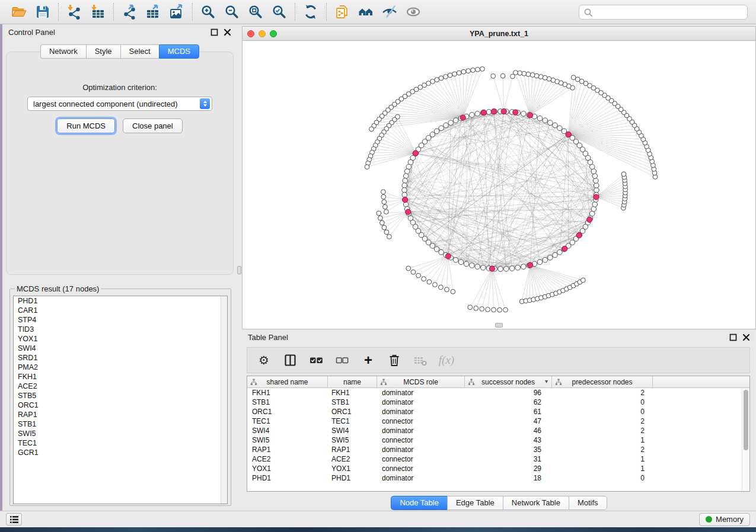 This screenshot has width=756, height=532. What do you see at coordinates (120, 424) in the screenshot?
I see `mcds-result-item: STB1` at bounding box center [120, 424].